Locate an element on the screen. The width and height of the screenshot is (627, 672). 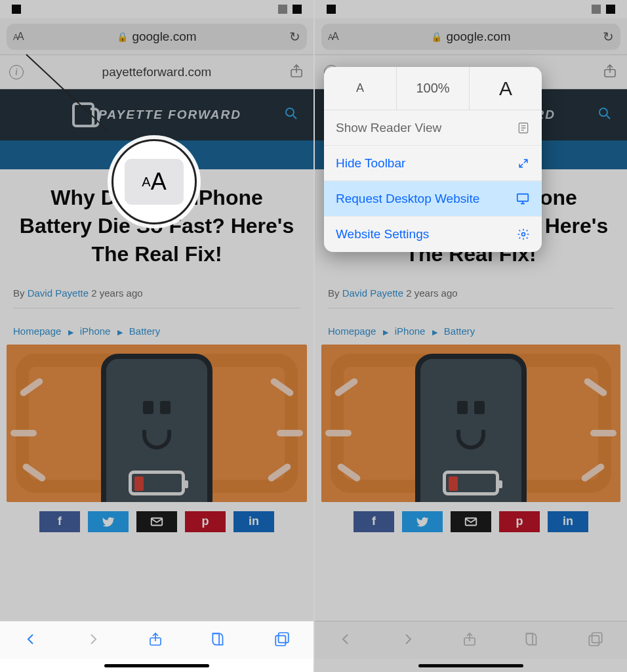
site-logo: PAYETTE FORWARD is located at coordinates (157, 115).